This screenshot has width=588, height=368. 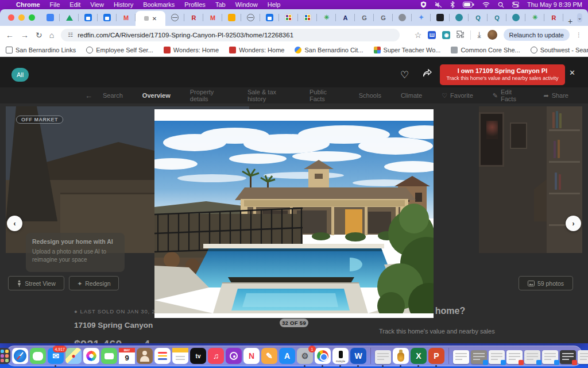 I want to click on menu-app: Chrome, so click(x=28, y=5).